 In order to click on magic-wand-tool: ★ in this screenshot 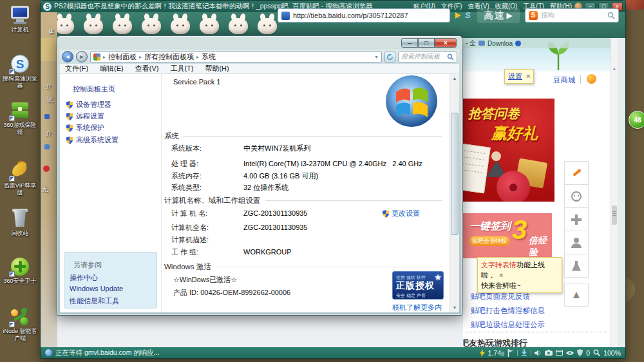, I will do `click(576, 173)`.